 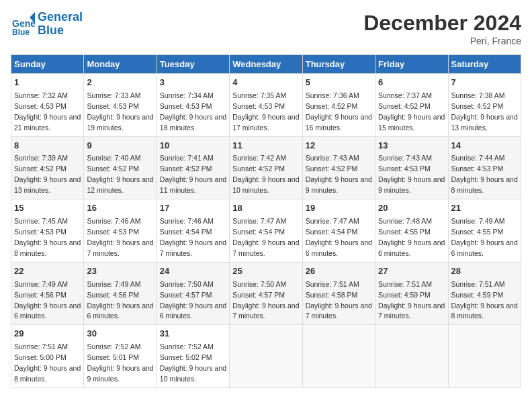 What do you see at coordinates (193, 363) in the screenshot?
I see `day-info: Sunrise: 7:52 AMSunset: 5:02 PMDaylight:…` at bounding box center [193, 363].